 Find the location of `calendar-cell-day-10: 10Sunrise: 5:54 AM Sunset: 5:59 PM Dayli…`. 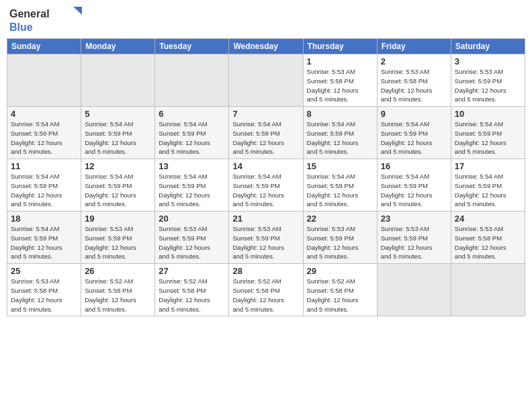

calendar-cell-day-10: 10Sunrise: 5:54 AM Sunset: 5:59 PM Dayli… is located at coordinates (488, 133).